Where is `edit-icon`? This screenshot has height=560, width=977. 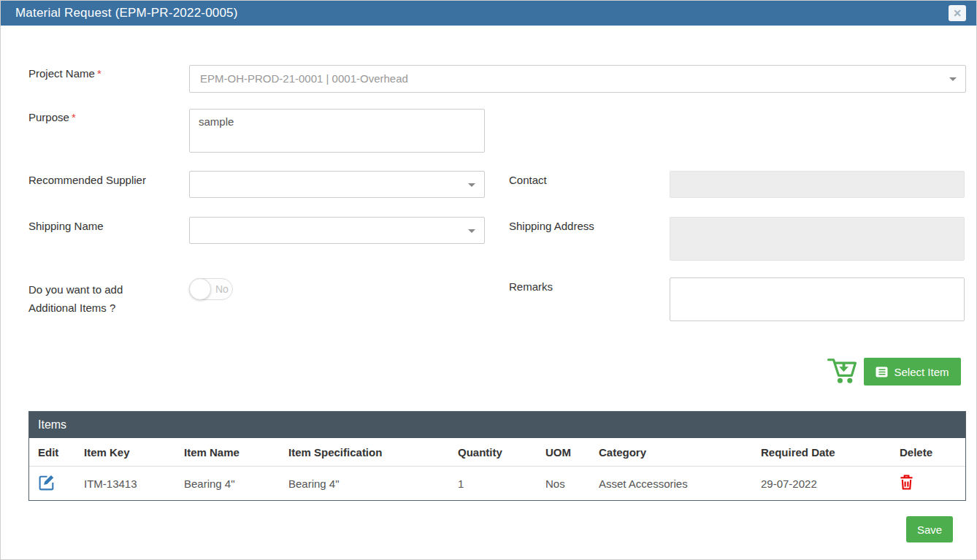 edit-icon is located at coordinates (47, 482).